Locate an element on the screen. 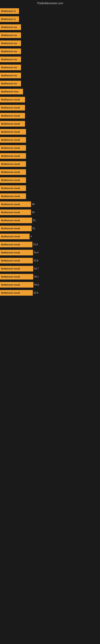 This screenshot has width=100, height=644. bar-value: 52. is located at coordinates (37, 220).